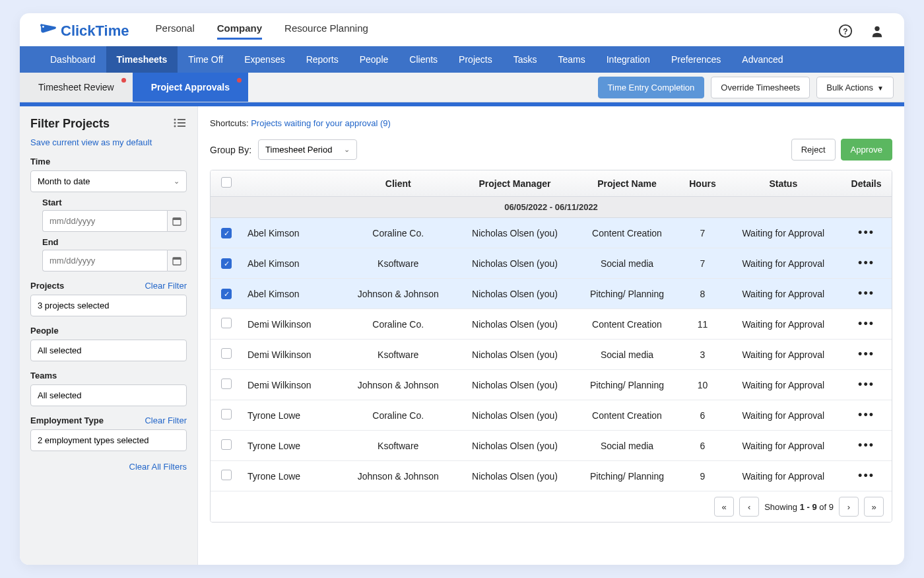 The image size is (924, 578). Describe the element at coordinates (866, 184) in the screenshot. I see `col-details: Details` at that location.